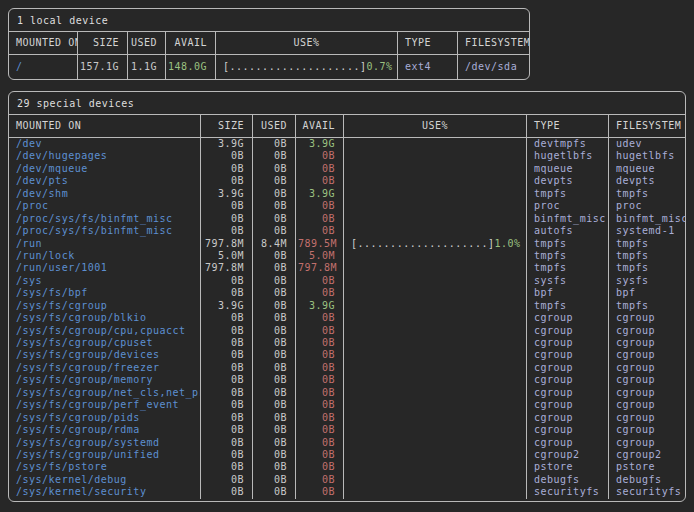  I want to click on usage-bar: [....................], so click(422, 244).